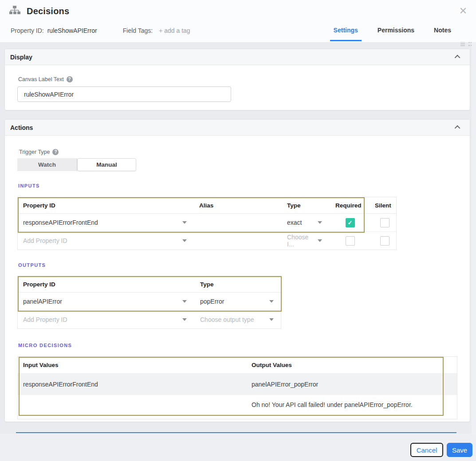 The image size is (476, 461). I want to click on divider, so click(236, 433).